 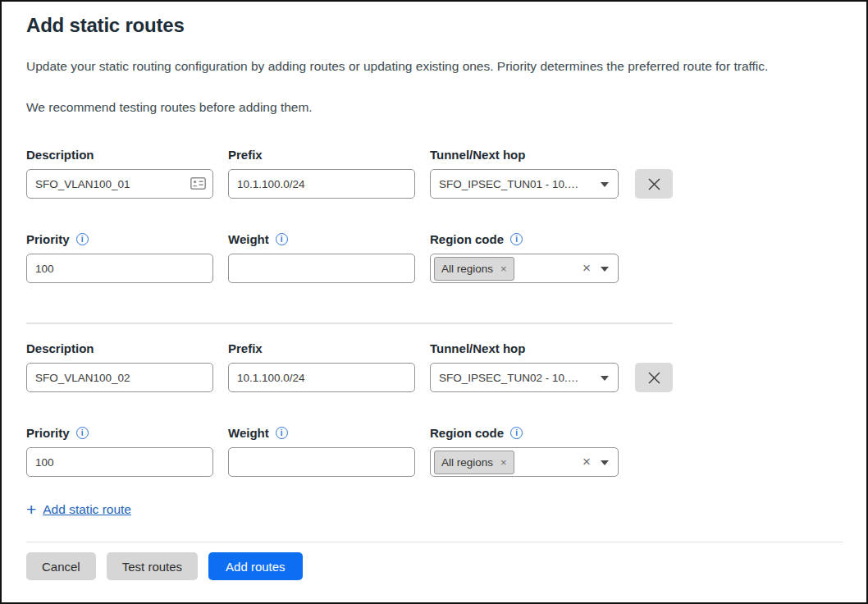 What do you see at coordinates (434, 366) in the screenshot?
I see `route-2-row-a: Description Prefix Tunnel/Next hop SFO_I…` at bounding box center [434, 366].